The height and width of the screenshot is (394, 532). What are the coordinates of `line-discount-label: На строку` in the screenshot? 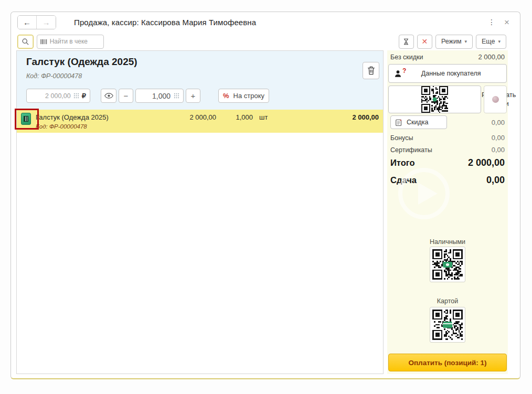 It's located at (249, 95).